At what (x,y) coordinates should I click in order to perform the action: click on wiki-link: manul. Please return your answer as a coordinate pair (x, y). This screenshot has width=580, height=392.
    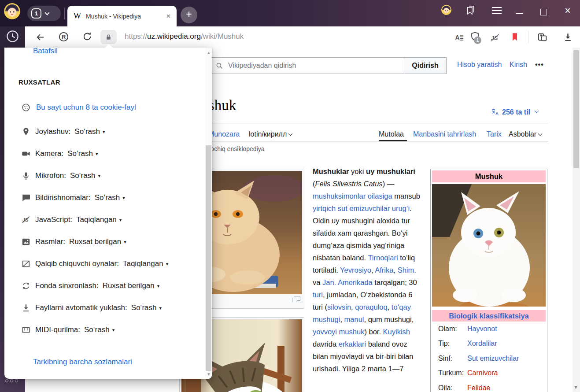
    Looking at the image, I should click on (354, 319).